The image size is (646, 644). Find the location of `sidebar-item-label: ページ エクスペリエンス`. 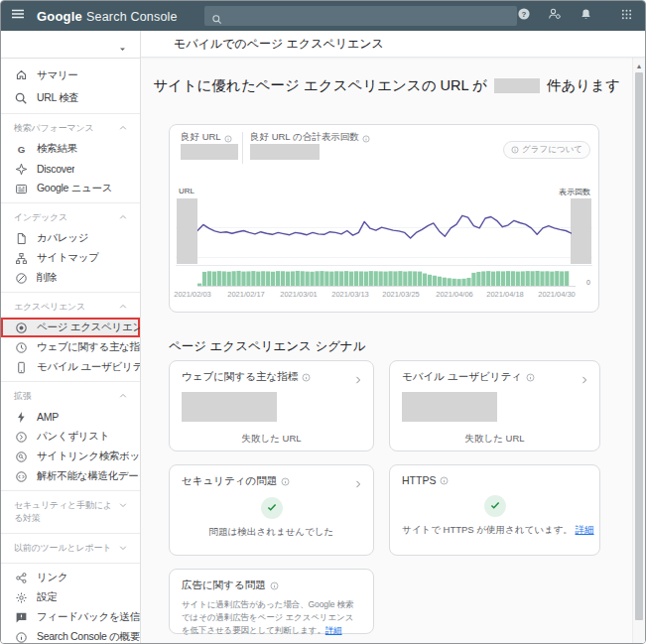

sidebar-item-label: ページ エクスペリエンス is located at coordinates (88, 327).